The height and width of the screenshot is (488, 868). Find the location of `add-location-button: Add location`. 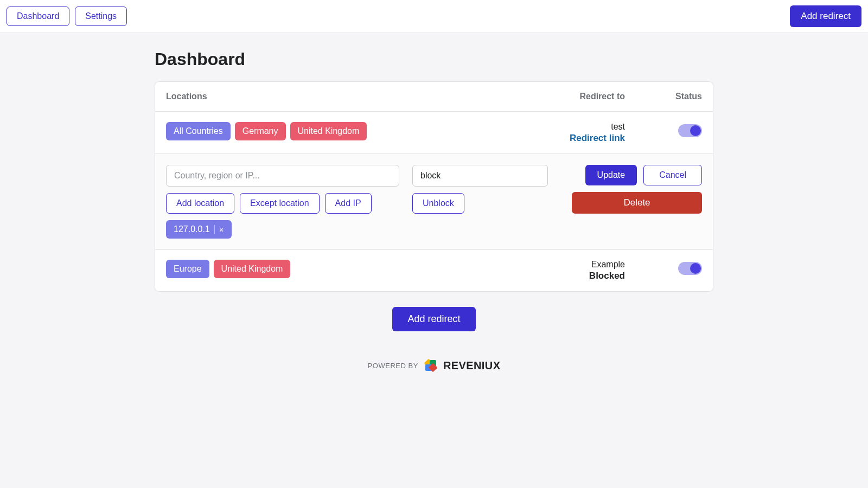

add-location-button: Add location is located at coordinates (200, 203).